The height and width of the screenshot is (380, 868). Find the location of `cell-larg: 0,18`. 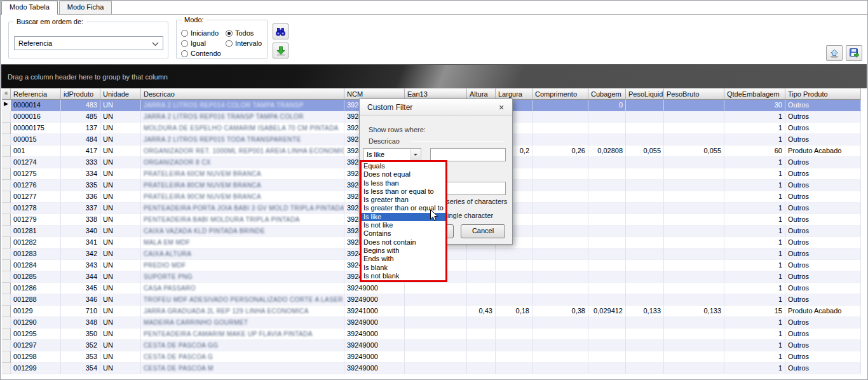

cell-larg: 0,18 is located at coordinates (514, 311).